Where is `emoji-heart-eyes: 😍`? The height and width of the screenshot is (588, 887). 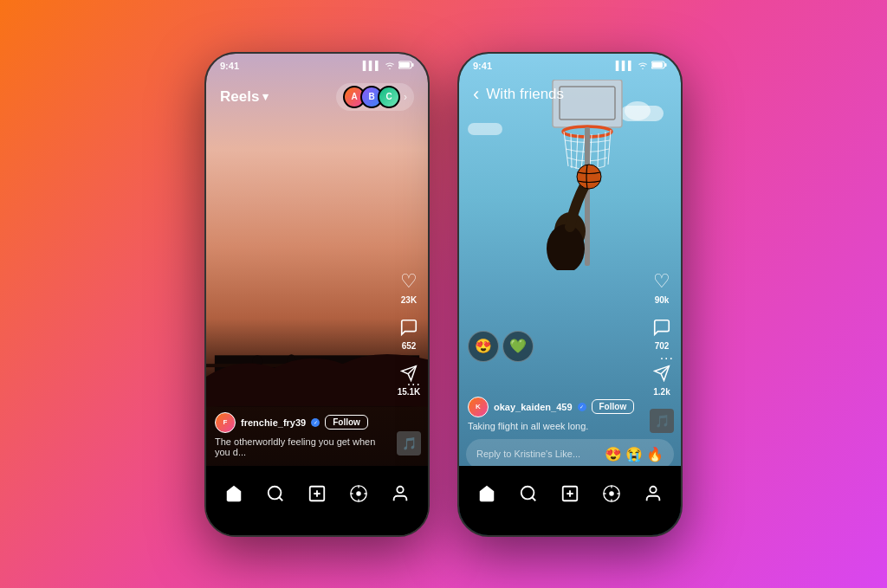 emoji-heart-eyes: 😍 is located at coordinates (613, 454).